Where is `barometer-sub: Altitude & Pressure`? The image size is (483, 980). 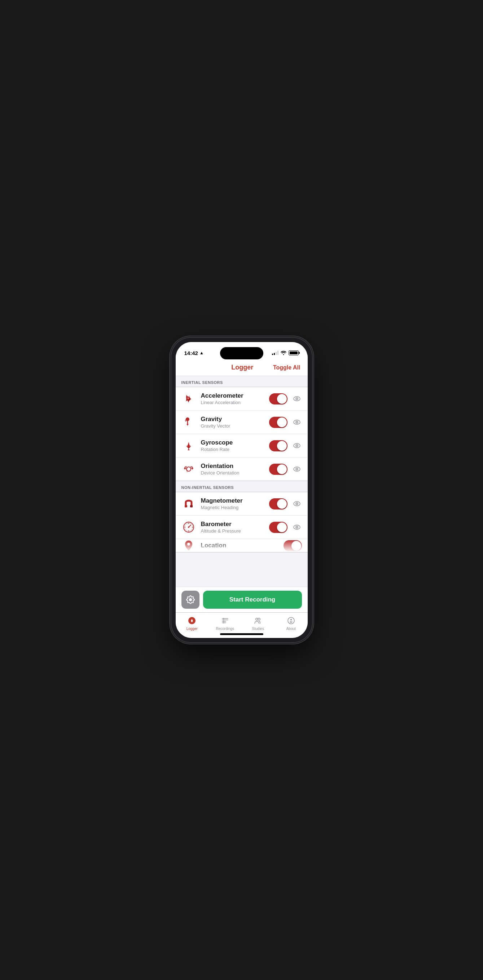 barometer-sub: Altitude & Pressure is located at coordinates (235, 531).